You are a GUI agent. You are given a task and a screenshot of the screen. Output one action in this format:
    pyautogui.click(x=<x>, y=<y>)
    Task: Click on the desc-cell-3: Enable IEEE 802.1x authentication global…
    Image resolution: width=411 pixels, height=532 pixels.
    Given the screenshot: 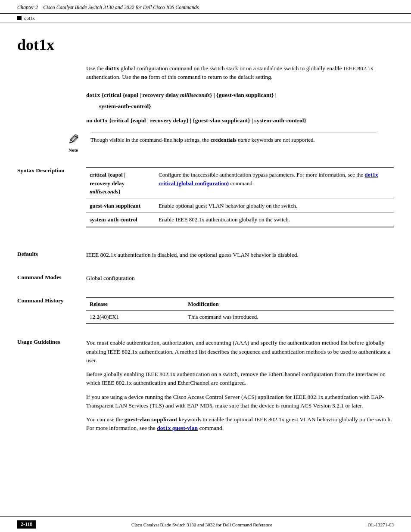 What is the action you would take?
    pyautogui.click(x=274, y=220)
    